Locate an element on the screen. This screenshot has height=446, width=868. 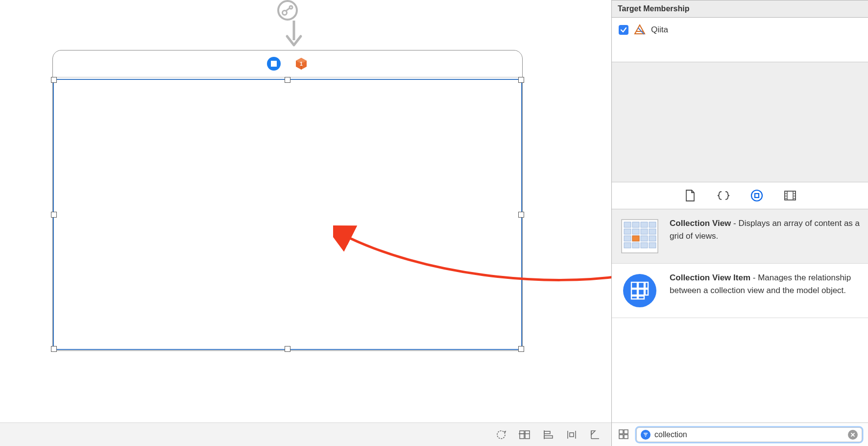
target-membership-header: Target Membership is located at coordinates (740, 9).